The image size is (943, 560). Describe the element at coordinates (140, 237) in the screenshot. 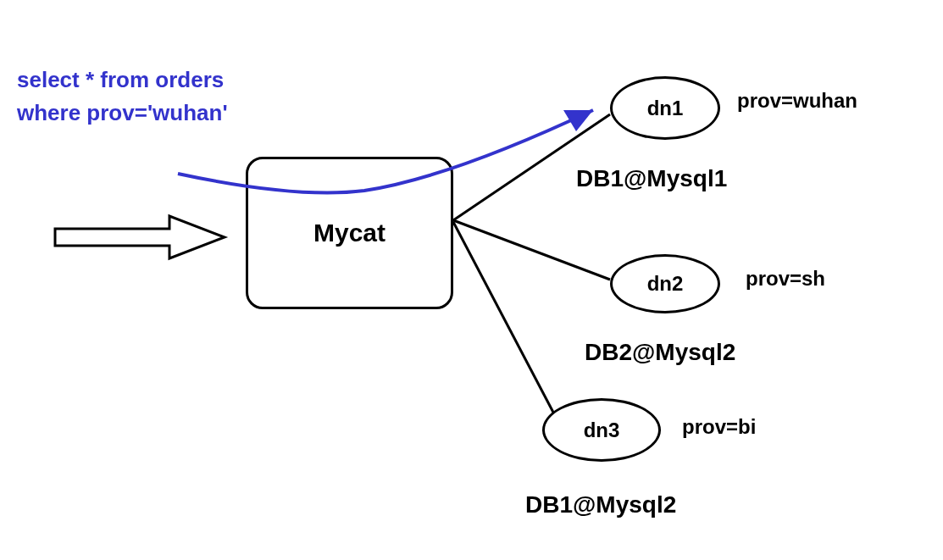

I see `input-arrow-icon` at that location.